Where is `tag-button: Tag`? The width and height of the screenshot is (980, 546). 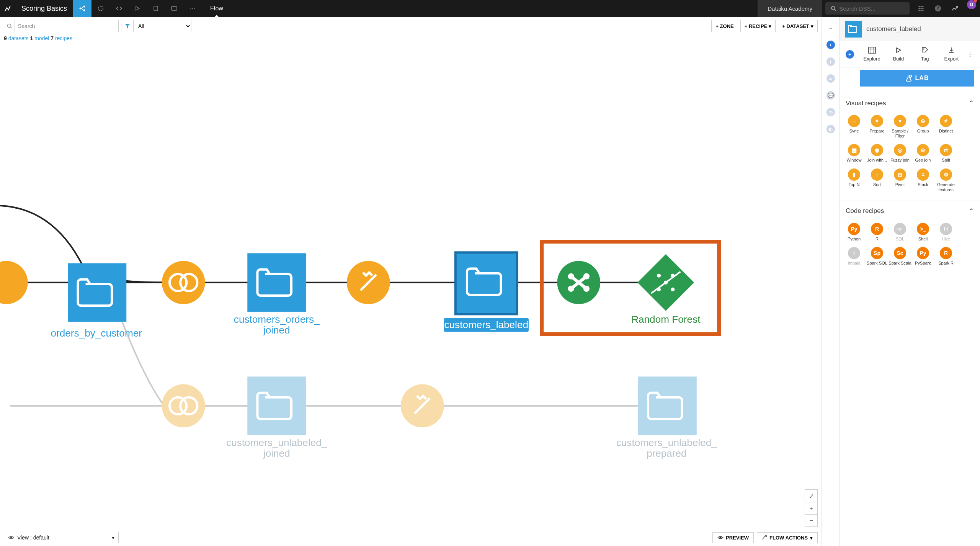 tag-button: Tag is located at coordinates (925, 54).